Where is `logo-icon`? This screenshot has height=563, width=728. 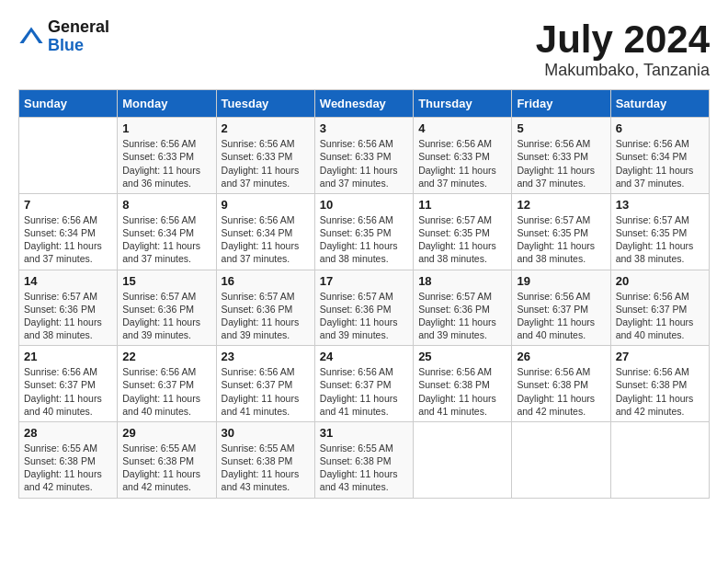 logo-icon is located at coordinates (31, 37).